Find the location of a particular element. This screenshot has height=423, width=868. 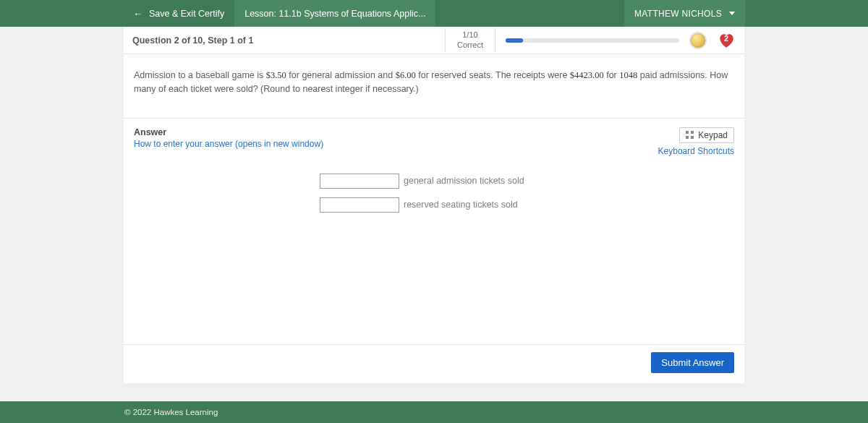

input-row-reserved: reserved seating tickets sold is located at coordinates (434, 205).